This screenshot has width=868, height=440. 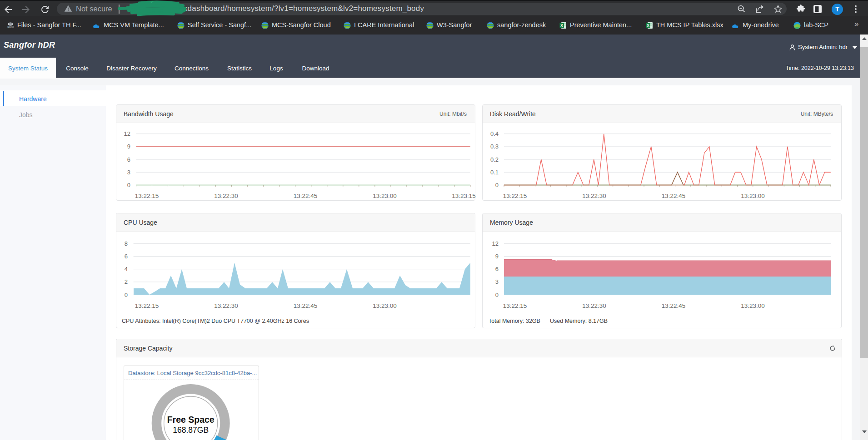 What do you see at coordinates (191, 430) in the screenshot?
I see `svg-text: 168.87GB` at bounding box center [191, 430].